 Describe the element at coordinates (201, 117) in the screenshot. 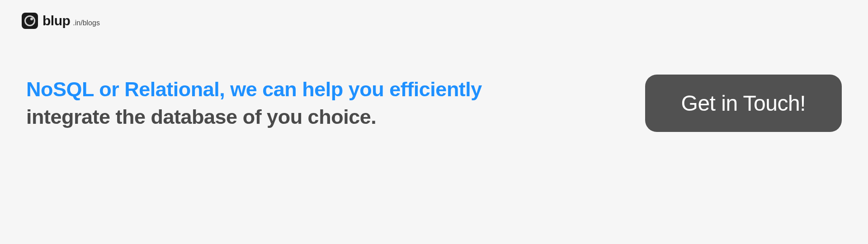

I see `headline-rest: integrate the database of you choice.` at that location.